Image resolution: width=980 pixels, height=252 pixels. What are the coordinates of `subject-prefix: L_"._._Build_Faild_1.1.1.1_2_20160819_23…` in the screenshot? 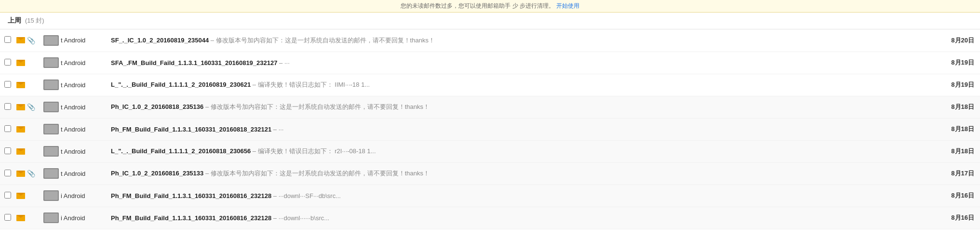 It's located at (181, 85).